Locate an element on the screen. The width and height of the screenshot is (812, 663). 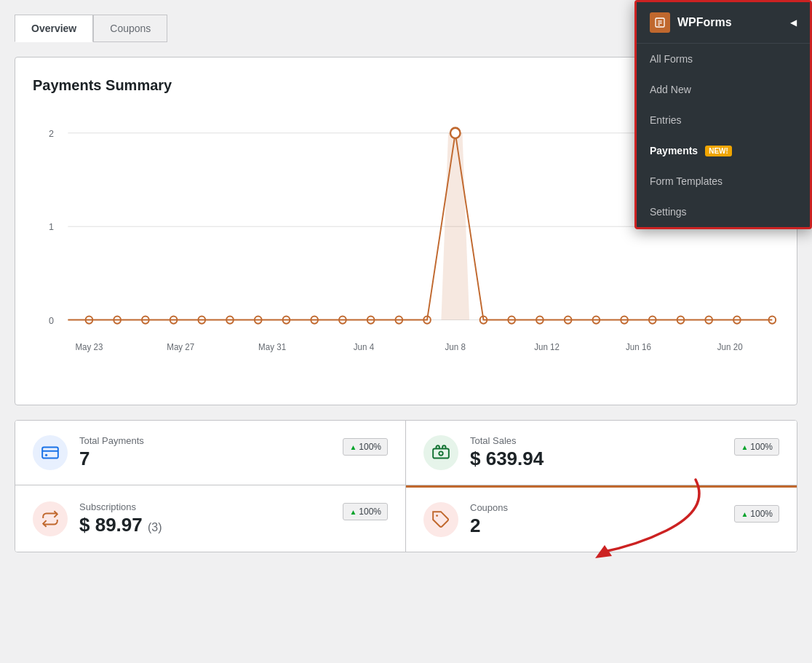
total-sales-info: Total Sales $ 639.94 is located at coordinates (597, 453).